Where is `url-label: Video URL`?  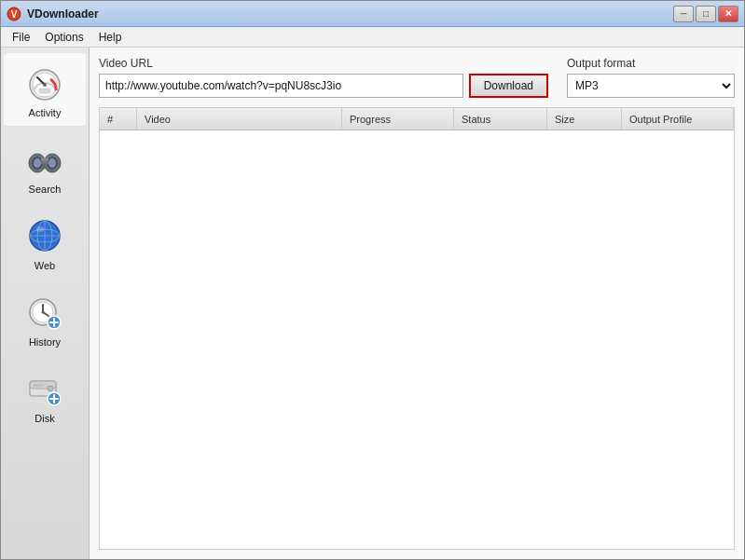 url-label: Video URL is located at coordinates (324, 63).